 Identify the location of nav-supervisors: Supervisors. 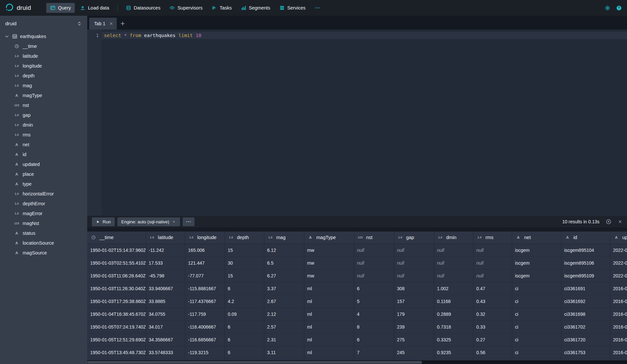
(186, 8).